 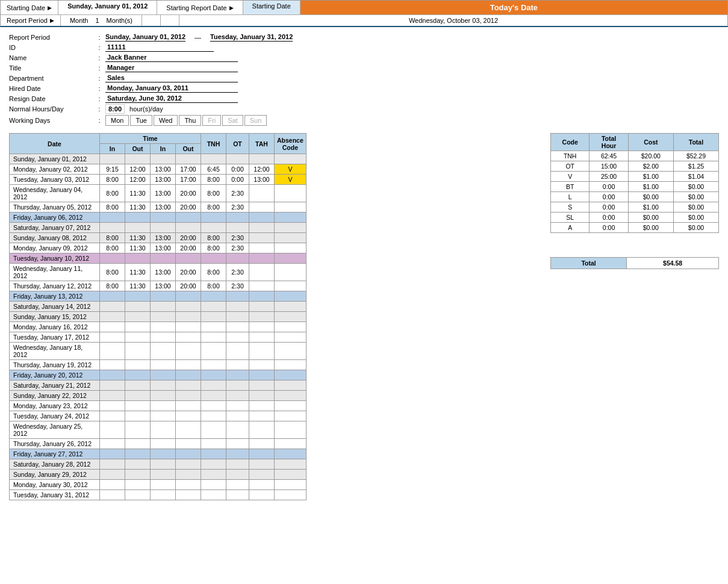 I want to click on table-row: Thursday, January 05, 2012, so click(x=55, y=207).